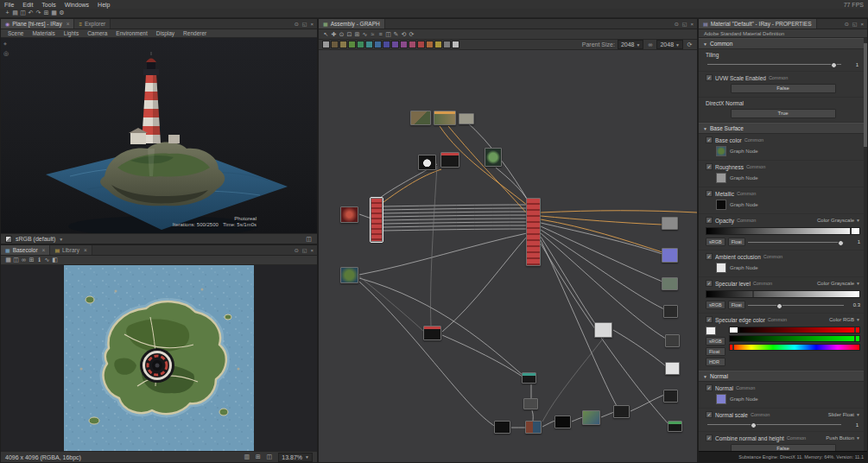 The height and width of the screenshot is (463, 868). I want to click on layout-icon: ▦, so click(54, 13).